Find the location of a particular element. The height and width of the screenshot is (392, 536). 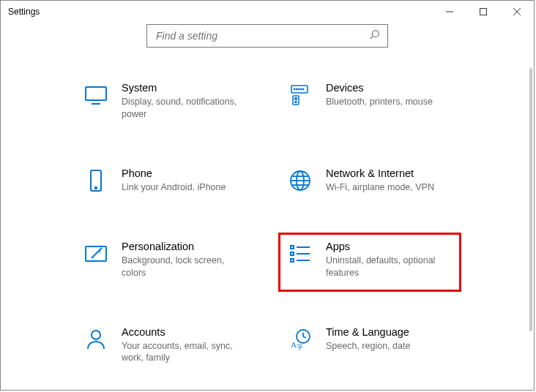

tile-title: Phone is located at coordinates (174, 173).